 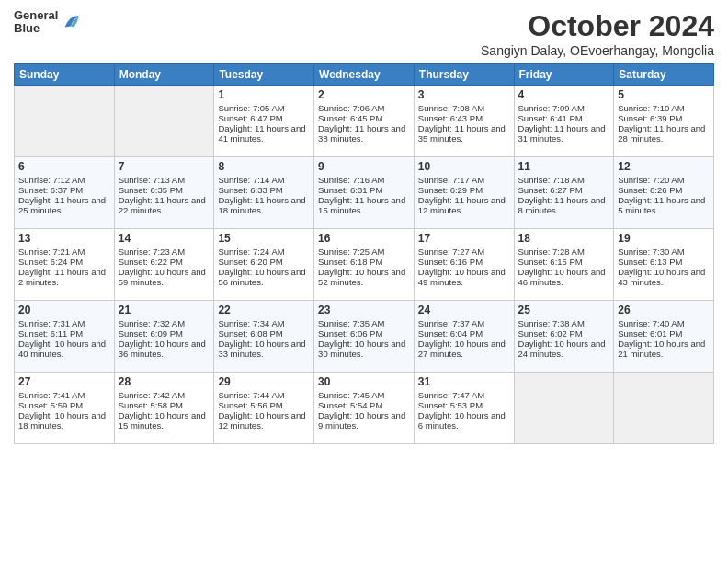 What do you see at coordinates (64, 382) in the screenshot?
I see `day-number: 27` at bounding box center [64, 382].